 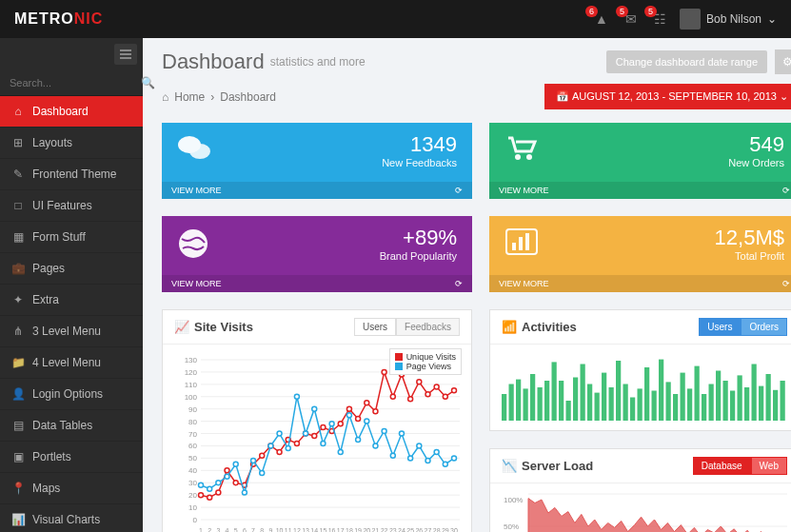 What do you see at coordinates (763, 327) in the screenshot?
I see `tab-orders: Orders` at bounding box center [763, 327].